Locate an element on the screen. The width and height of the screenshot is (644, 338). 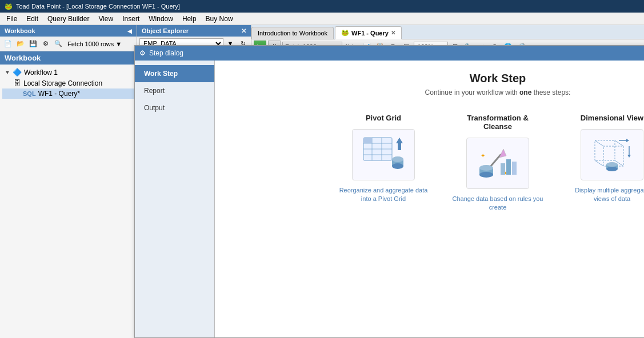
workflow-1-item: ▼ 🔷 Workflow 1 is located at coordinates (69, 72).